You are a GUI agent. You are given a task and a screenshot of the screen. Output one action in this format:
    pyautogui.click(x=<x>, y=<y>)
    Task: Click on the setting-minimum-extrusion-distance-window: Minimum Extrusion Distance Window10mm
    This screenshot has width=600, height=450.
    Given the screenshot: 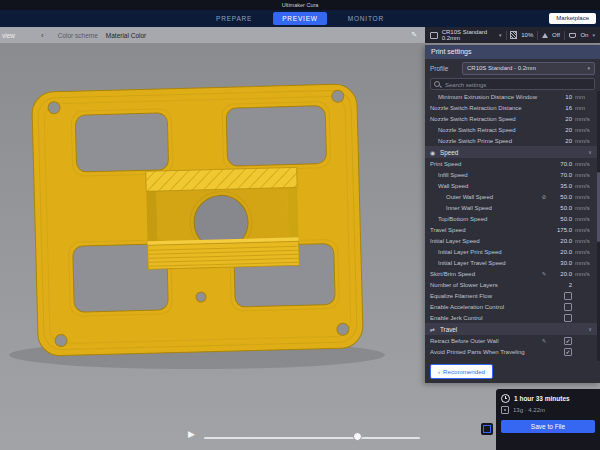 What is the action you would take?
    pyautogui.click(x=511, y=96)
    